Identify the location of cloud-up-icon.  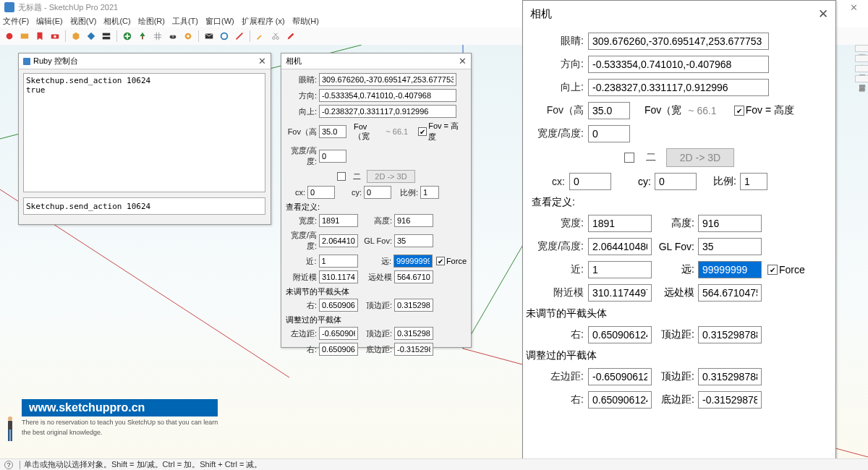
(173, 36).